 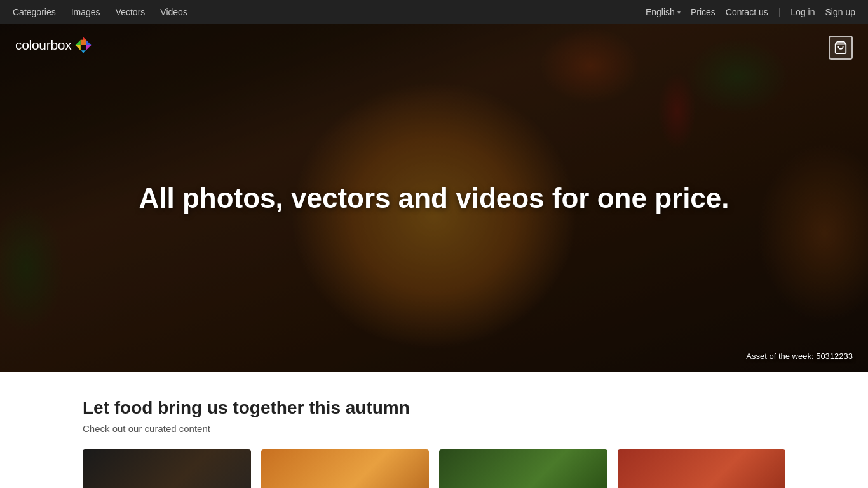 I want to click on hero-headline: All photos, vectors and videos for one p…, so click(x=434, y=198).